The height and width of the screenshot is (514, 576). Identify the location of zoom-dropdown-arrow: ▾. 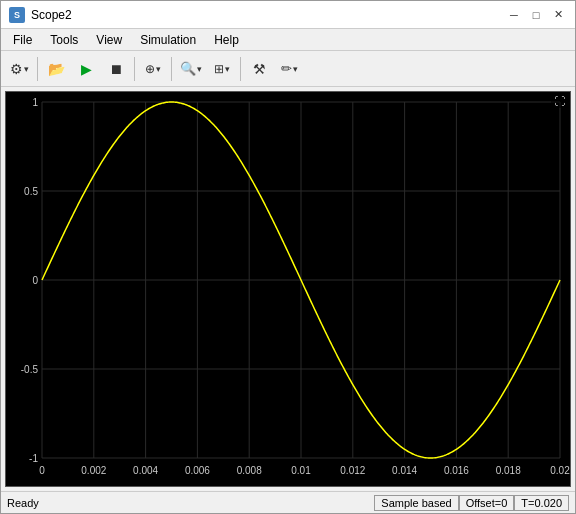
(200, 69).